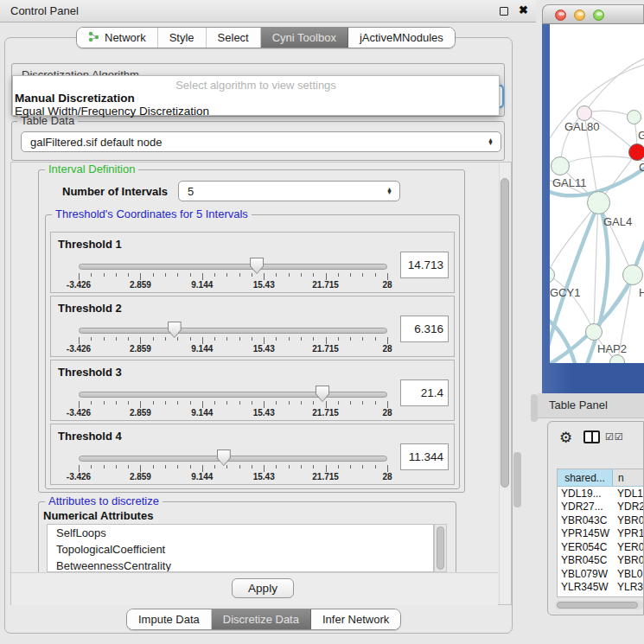 This screenshot has width=644, height=644. What do you see at coordinates (175, 330) in the screenshot?
I see `threshold-2-slider-thumb` at bounding box center [175, 330].